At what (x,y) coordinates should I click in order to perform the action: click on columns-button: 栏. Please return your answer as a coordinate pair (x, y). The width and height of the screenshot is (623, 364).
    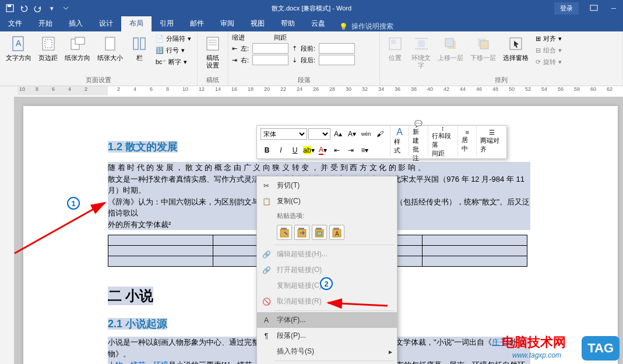
    Looking at the image, I should click on (139, 48).